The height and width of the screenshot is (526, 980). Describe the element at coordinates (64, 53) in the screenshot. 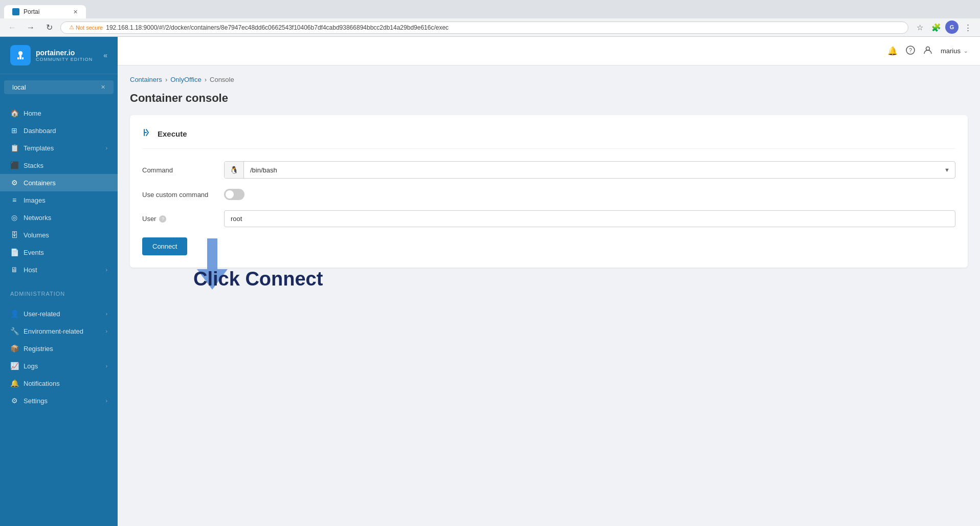

I see `sidebar-logo-title: portainer.io` at that location.